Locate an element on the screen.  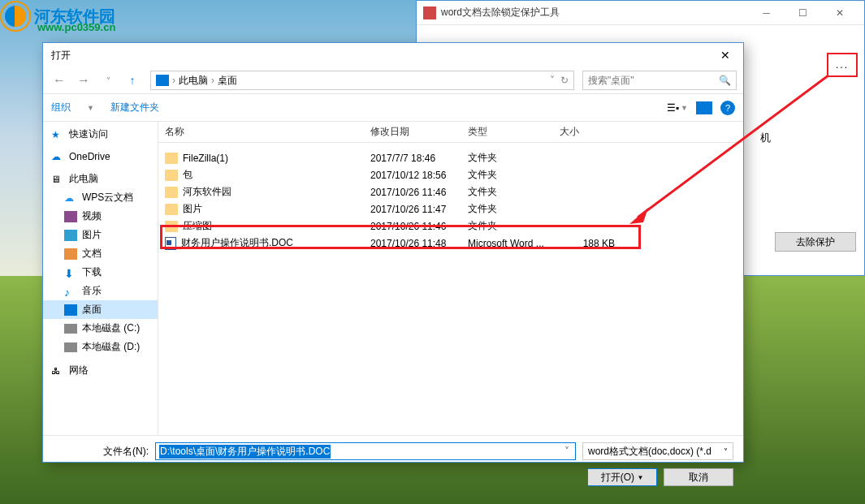
file-date: 2017/10/26 11:47 is located at coordinates (419, 209).